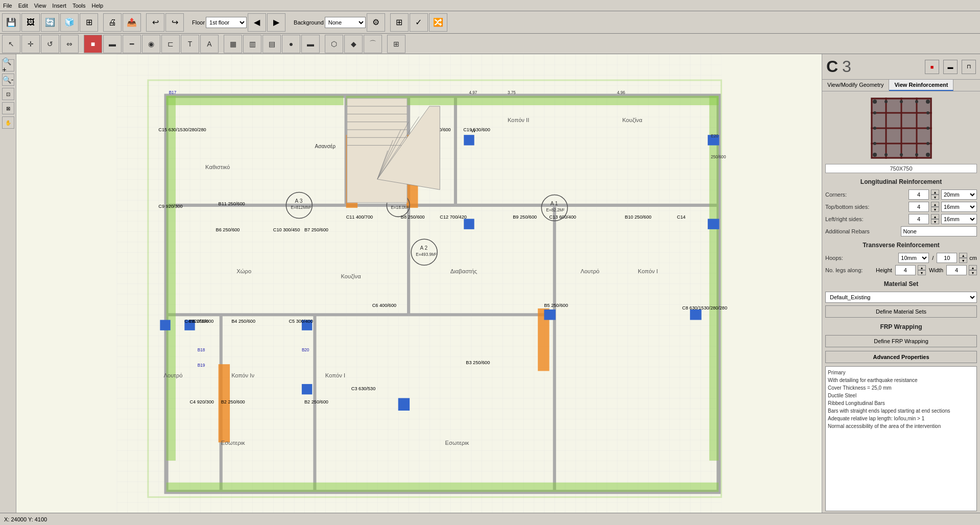  I want to click on more-btn: ⊞, so click(396, 44).